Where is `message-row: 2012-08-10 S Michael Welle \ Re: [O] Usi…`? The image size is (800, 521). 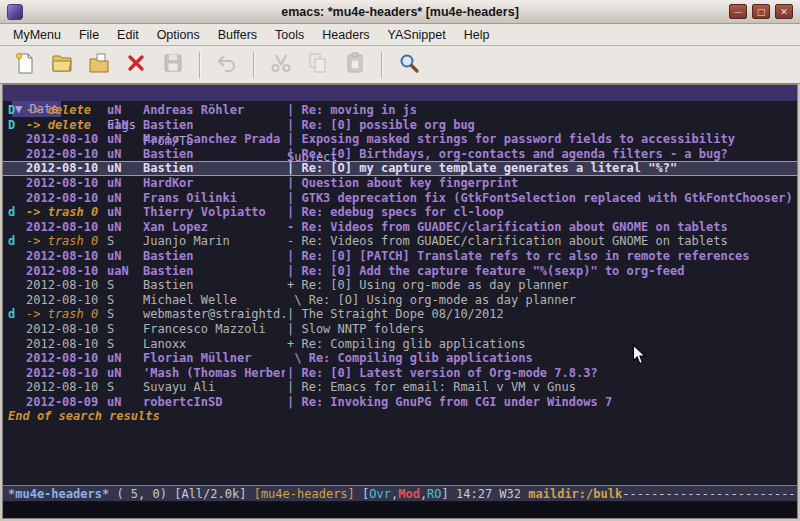
message-row: 2012-08-10 S Michael Welle \ Re: [O] Usi… is located at coordinates (400, 300).